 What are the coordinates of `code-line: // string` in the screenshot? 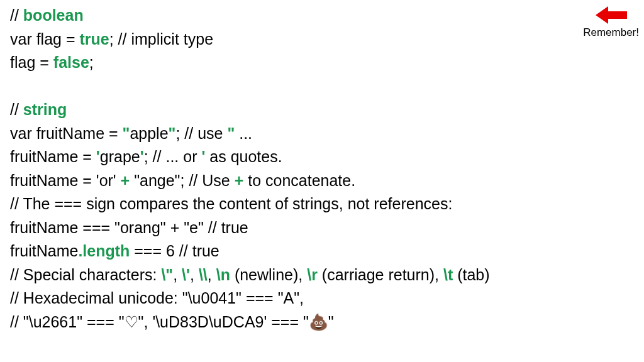 It's located at (322, 110).